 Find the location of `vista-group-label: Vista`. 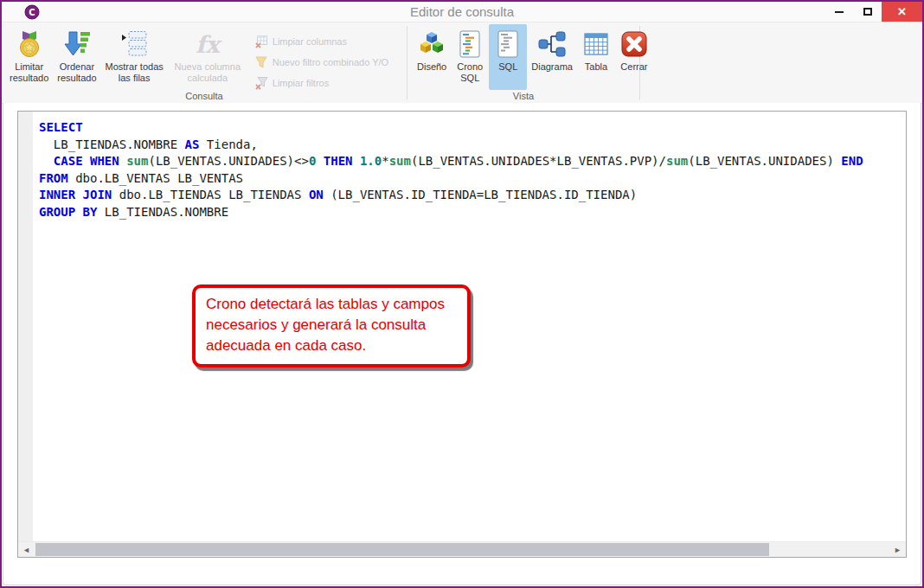

vista-group-label: Vista is located at coordinates (523, 96).